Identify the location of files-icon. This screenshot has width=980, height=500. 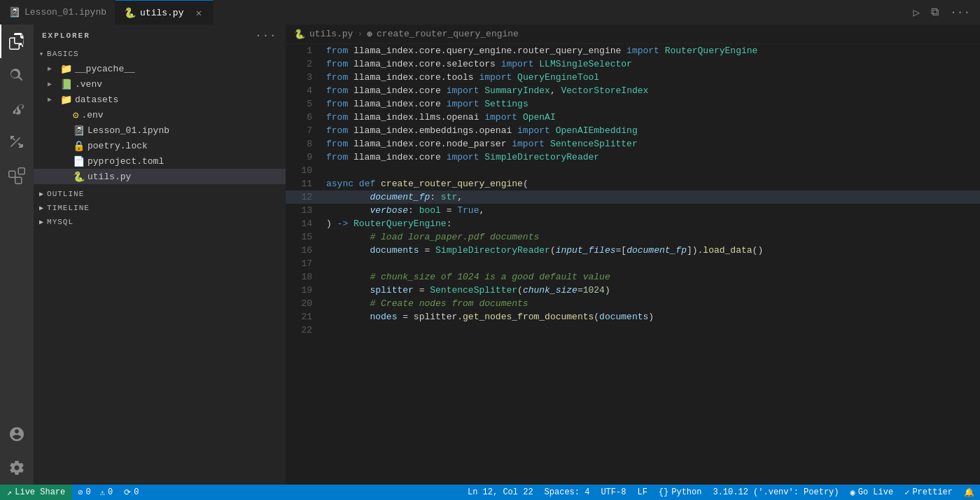
(18, 41).